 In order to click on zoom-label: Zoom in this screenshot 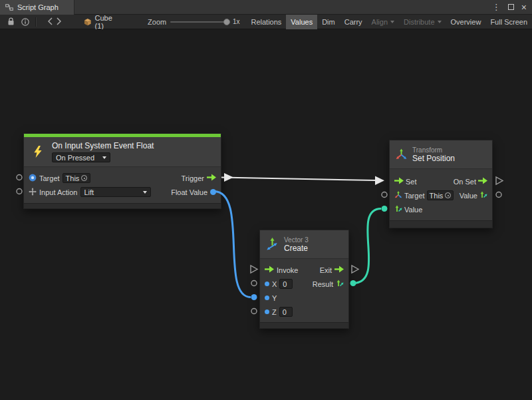, I will do `click(157, 22)`.